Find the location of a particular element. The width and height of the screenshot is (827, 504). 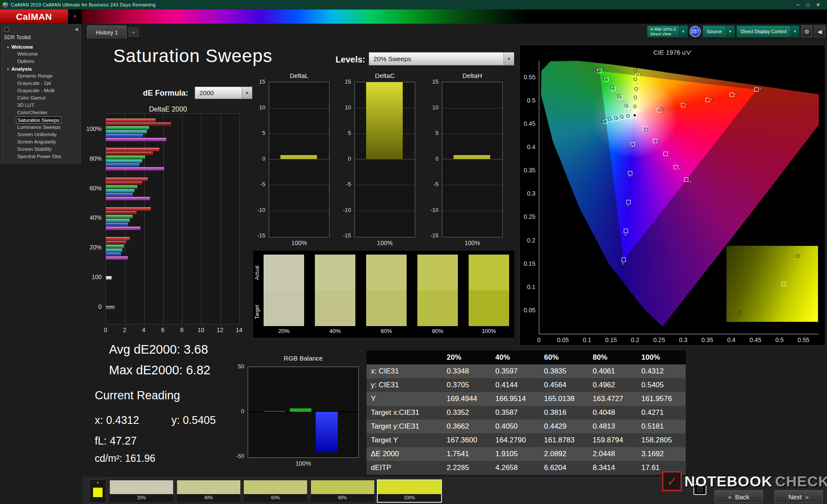

tab-bar: History 1 + X-Rite i1Pro 2Direct View ▼ … is located at coordinates (414, 31).